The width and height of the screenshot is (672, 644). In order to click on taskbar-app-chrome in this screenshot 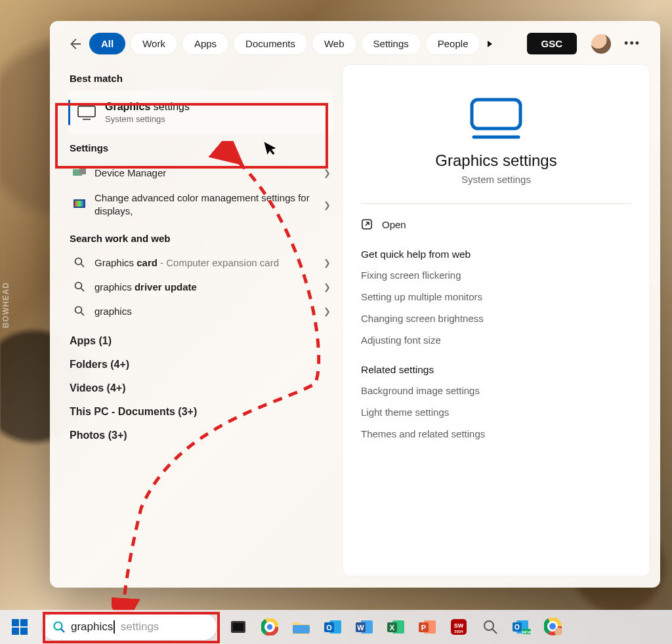, I will do `click(270, 627)`.